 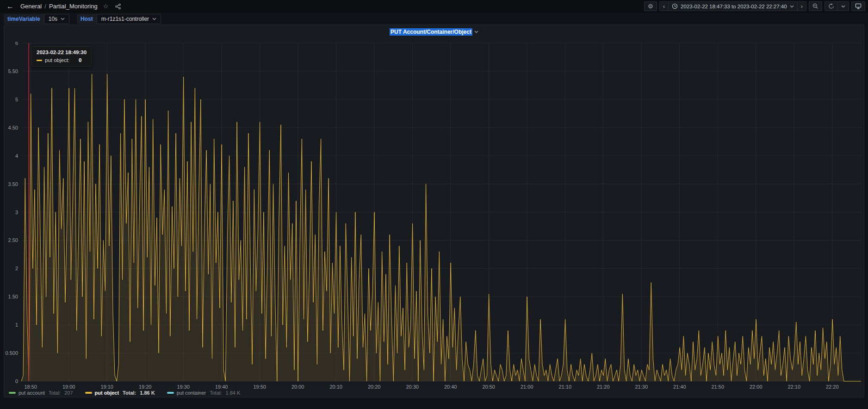 What do you see at coordinates (17, 381) in the screenshot?
I see `svg-text: 0` at bounding box center [17, 381].